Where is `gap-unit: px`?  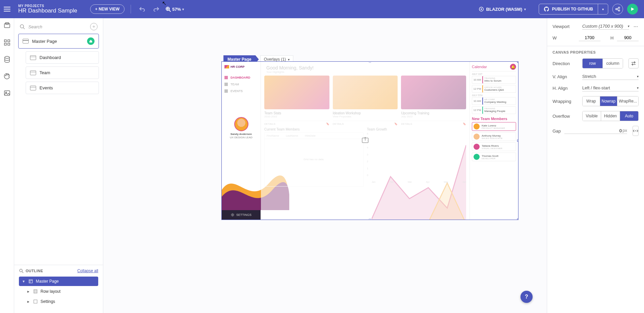 gap-unit: px is located at coordinates (625, 131).